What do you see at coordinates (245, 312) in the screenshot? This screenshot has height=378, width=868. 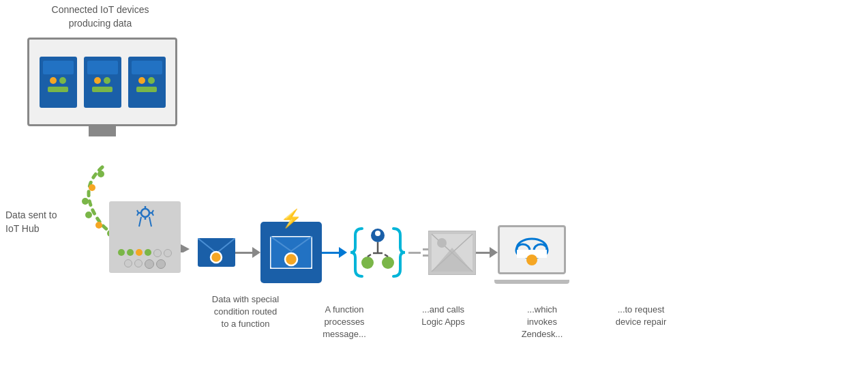 I see `data-routed-label: Data with special condition routed to a …` at bounding box center [245, 312].